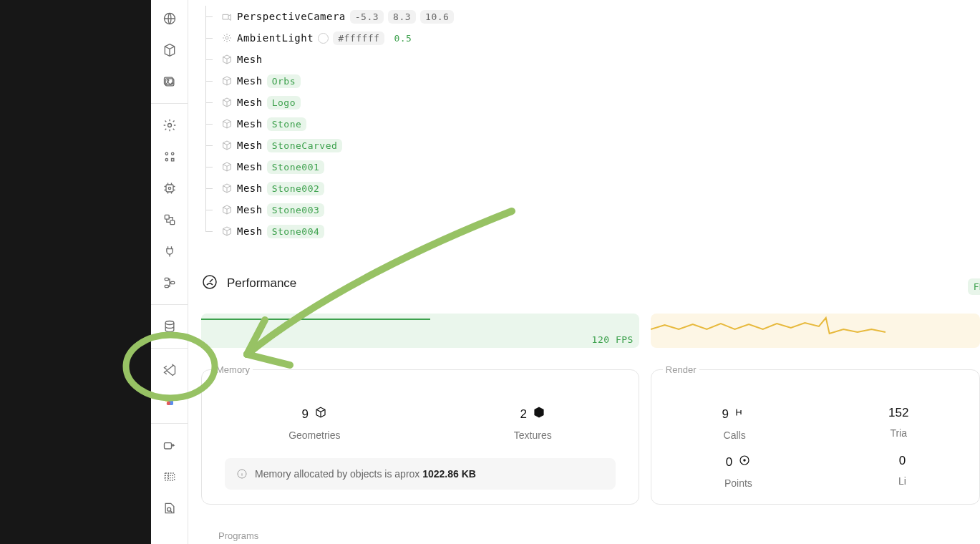  What do you see at coordinates (367, 17) in the screenshot?
I see `tree-badge: -5.3` at bounding box center [367, 17].